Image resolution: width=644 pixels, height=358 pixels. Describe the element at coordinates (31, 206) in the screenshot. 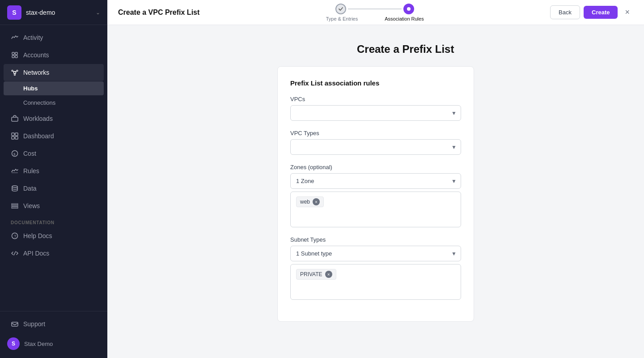

I see `sidebar-item-views-label: Views` at that location.